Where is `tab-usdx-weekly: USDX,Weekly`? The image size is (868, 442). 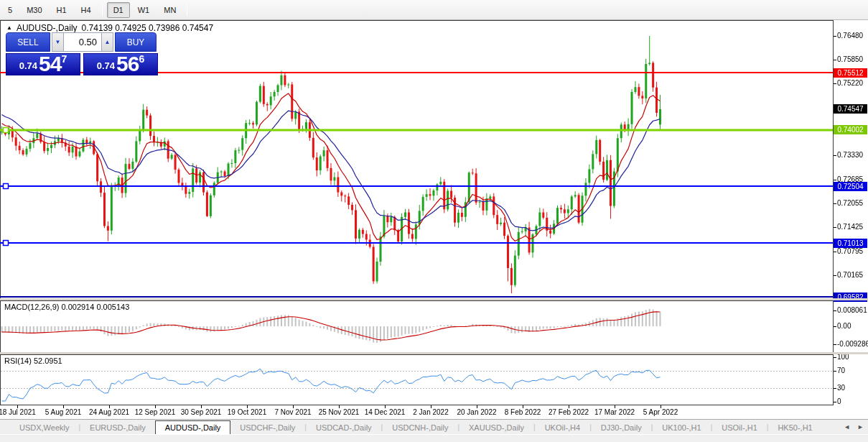 tab-usdx-weekly: USDX,Weekly is located at coordinates (45, 428).